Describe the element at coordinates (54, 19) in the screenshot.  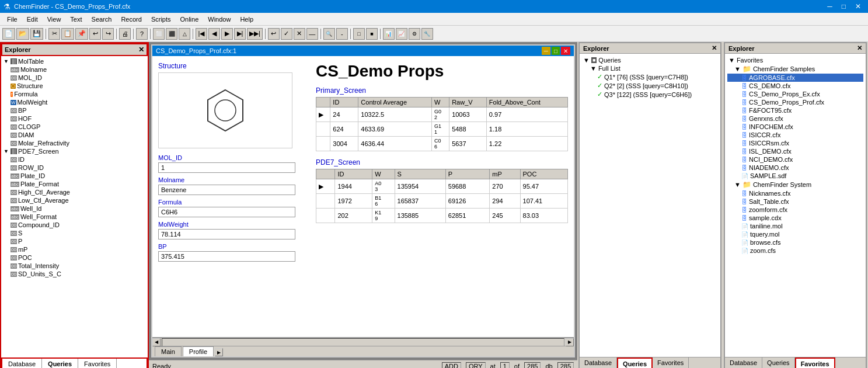
I see `menu-view: View` at that location.